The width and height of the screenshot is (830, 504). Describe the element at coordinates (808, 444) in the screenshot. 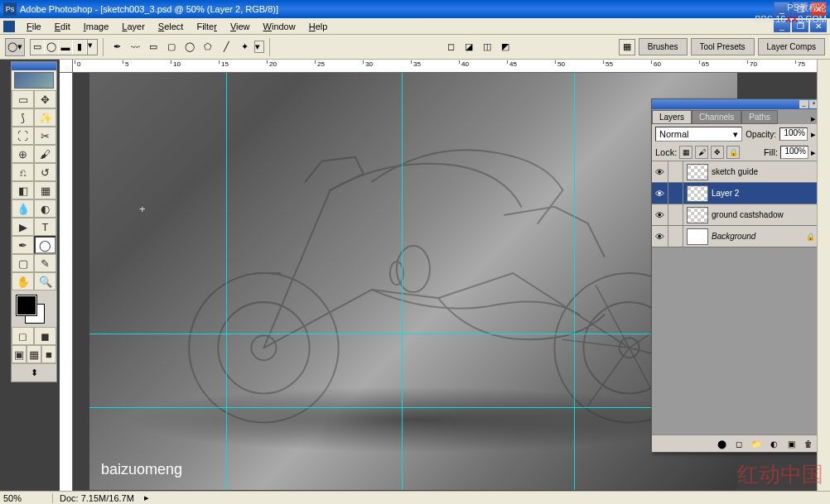

I see `delete-layer-button: 🗑` at that location.